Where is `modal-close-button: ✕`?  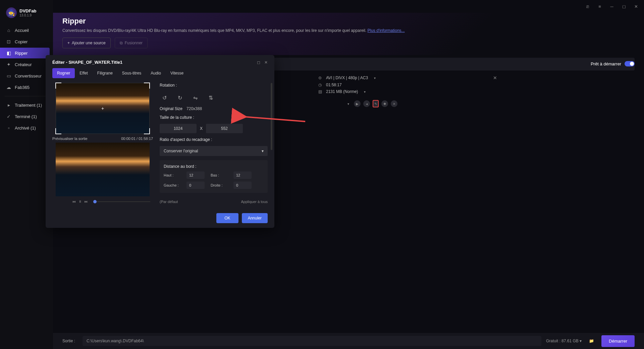 modal-close-button: ✕ is located at coordinates (266, 62).